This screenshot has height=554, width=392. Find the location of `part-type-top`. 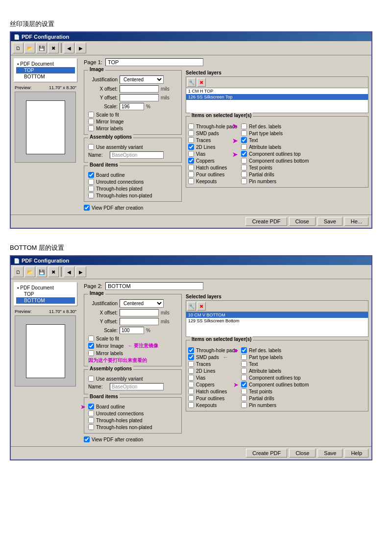

part-type-top is located at coordinates (244, 133).